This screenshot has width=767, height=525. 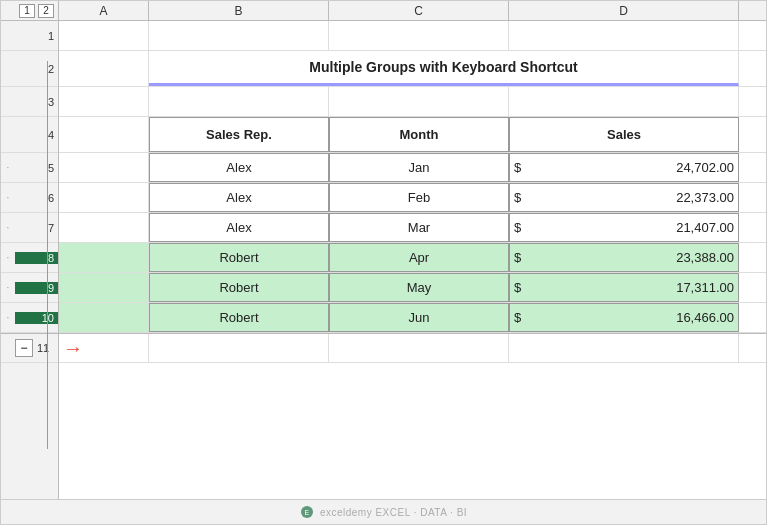 I want to click on row-label-3: 3, so click(x=36, y=102).